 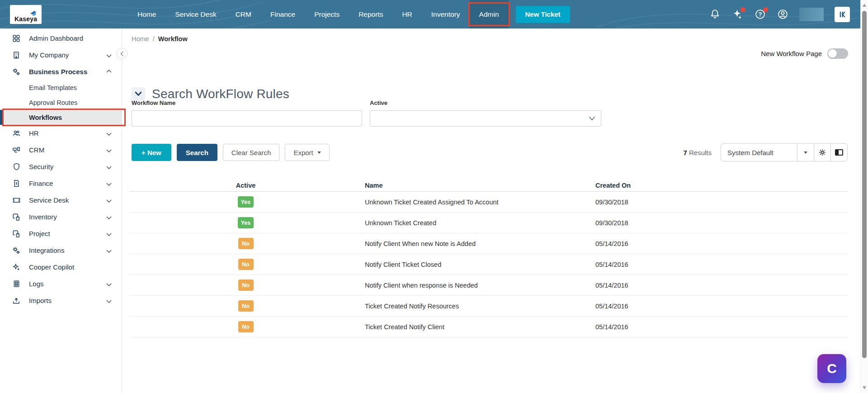 What do you see at coordinates (221, 94) in the screenshot?
I see `page-title: Search WorkFlow Rules` at bounding box center [221, 94].